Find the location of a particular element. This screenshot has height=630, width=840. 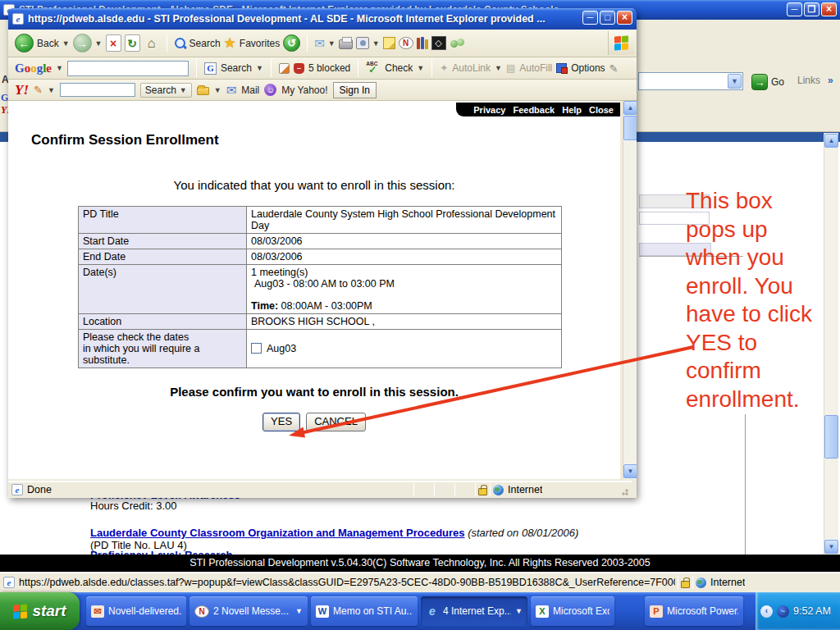

google-dropdown-icon: ▼ is located at coordinates (59, 68).